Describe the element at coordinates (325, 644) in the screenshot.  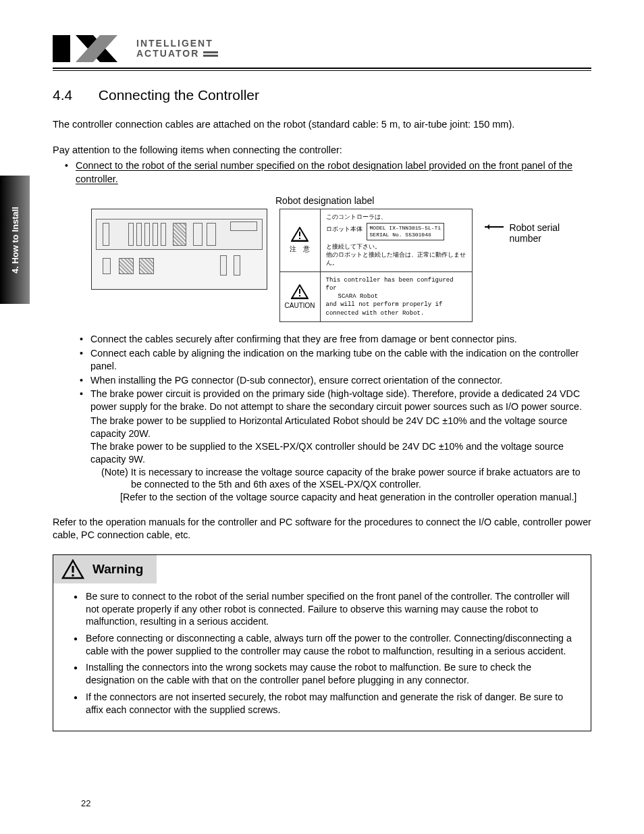
I see `warning-item-2: Before connecting or disconnecting a cab…` at that location.